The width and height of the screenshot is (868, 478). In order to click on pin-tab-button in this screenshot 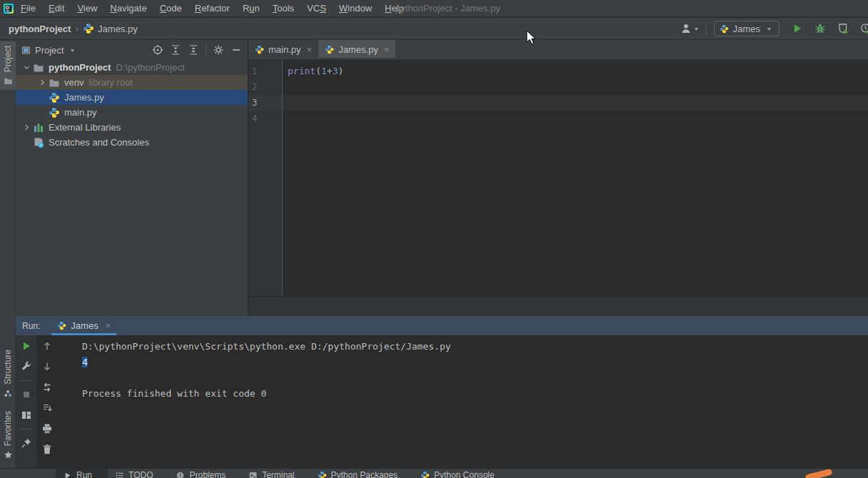, I will do `click(26, 443)`.